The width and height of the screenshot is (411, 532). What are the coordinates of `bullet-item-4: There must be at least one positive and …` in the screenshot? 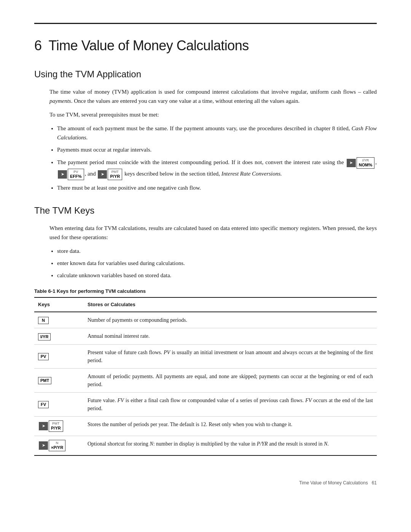 It's located at (217, 188).